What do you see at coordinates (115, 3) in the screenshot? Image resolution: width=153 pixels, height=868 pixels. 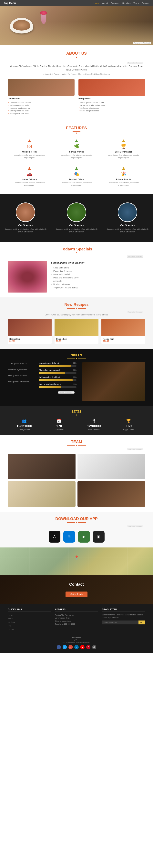 I see `nav-features: Features` at bounding box center [115, 3].